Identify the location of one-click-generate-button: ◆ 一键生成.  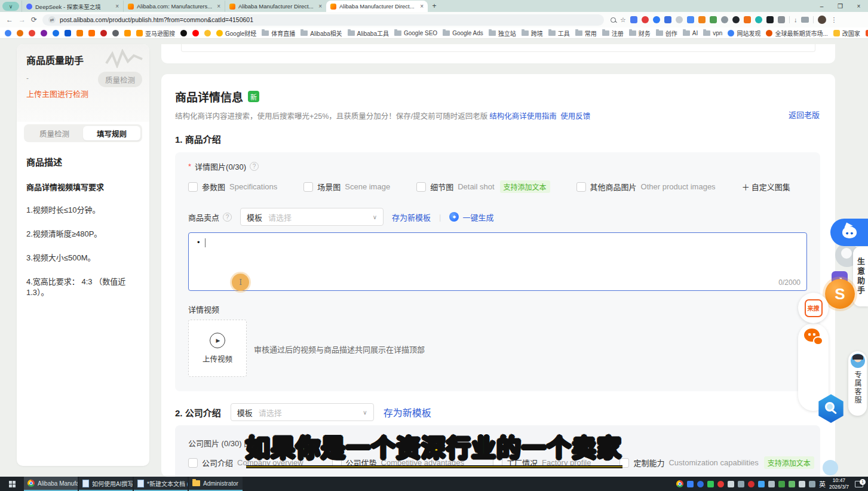
(471, 217).